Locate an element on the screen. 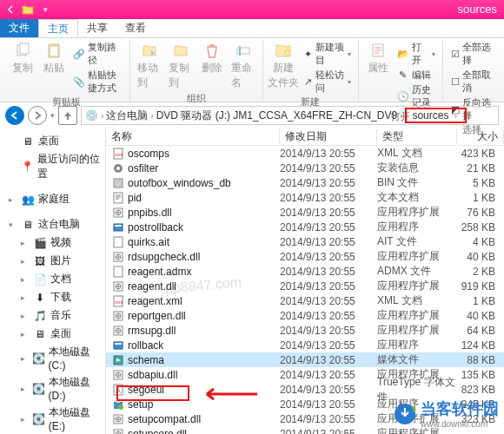 The height and width of the screenshot is (434, 504). nav-back-button is located at coordinates (15, 115).